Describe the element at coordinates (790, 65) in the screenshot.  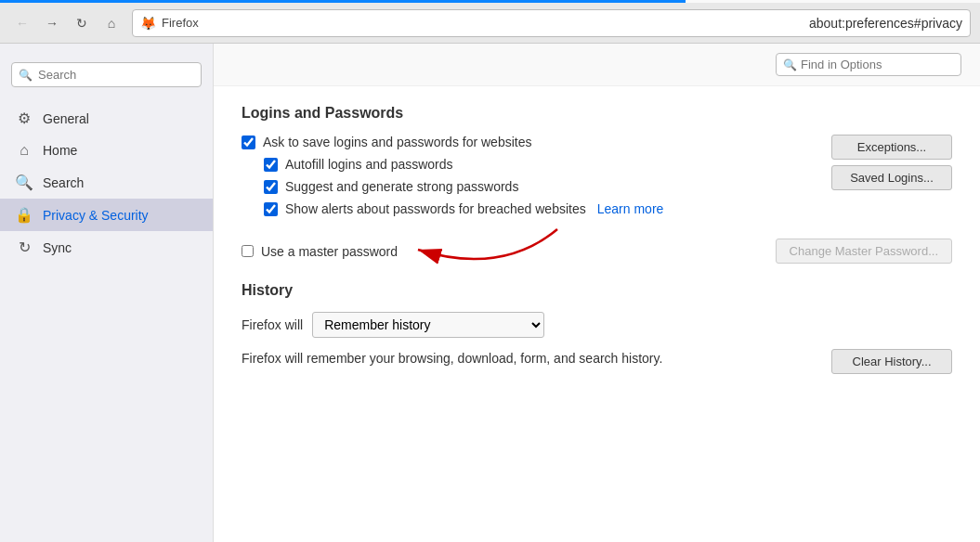
I see `find-options-icon: 🔍` at that location.